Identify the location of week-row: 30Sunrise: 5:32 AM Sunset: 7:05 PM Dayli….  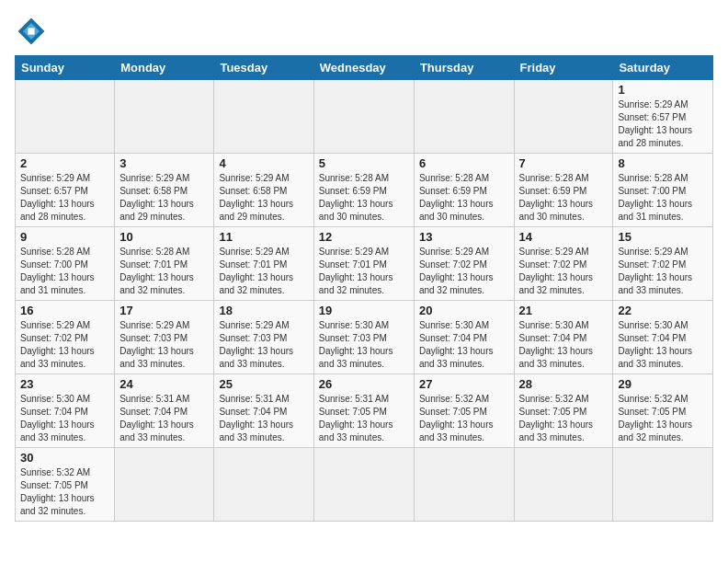
(364, 485).